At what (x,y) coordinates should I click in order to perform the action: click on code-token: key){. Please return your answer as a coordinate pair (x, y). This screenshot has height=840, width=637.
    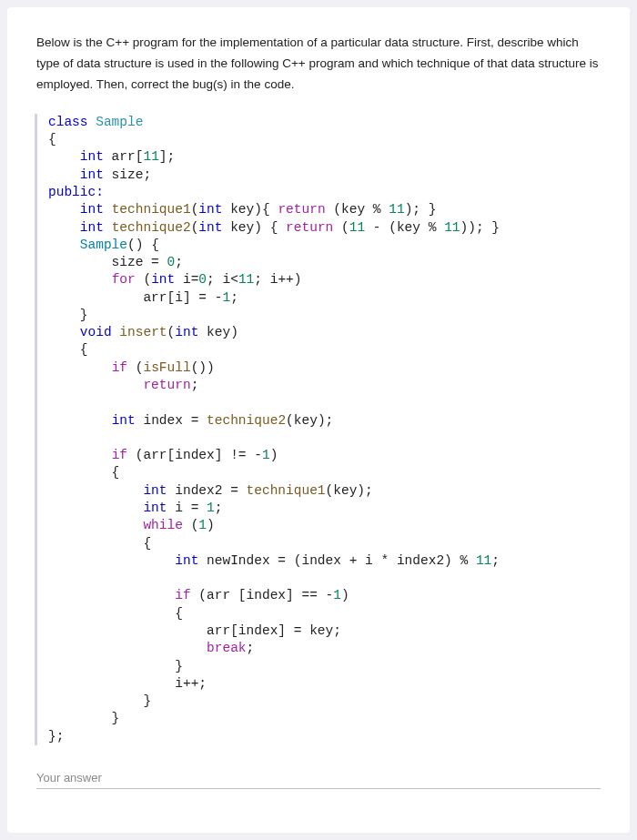
    Looking at the image, I should click on (249, 209).